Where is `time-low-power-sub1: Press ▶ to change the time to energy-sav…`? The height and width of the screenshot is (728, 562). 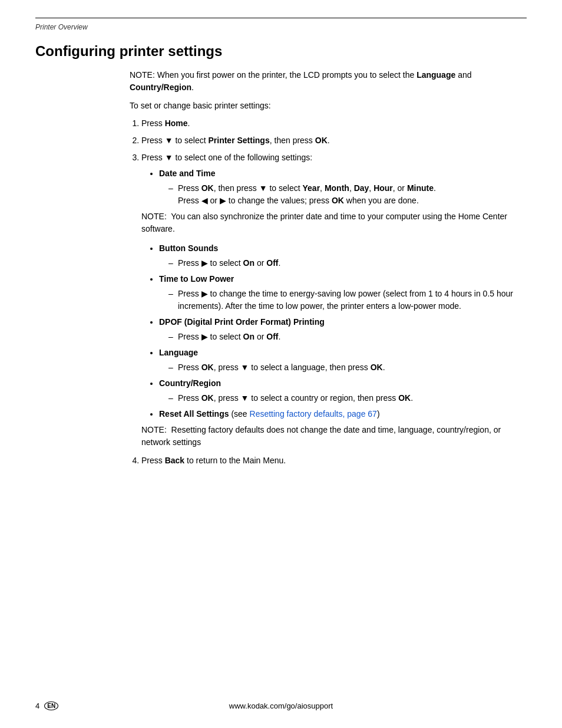
time-low-power-sub1: Press ▶ to change the time to energy-sav… is located at coordinates (348, 300).